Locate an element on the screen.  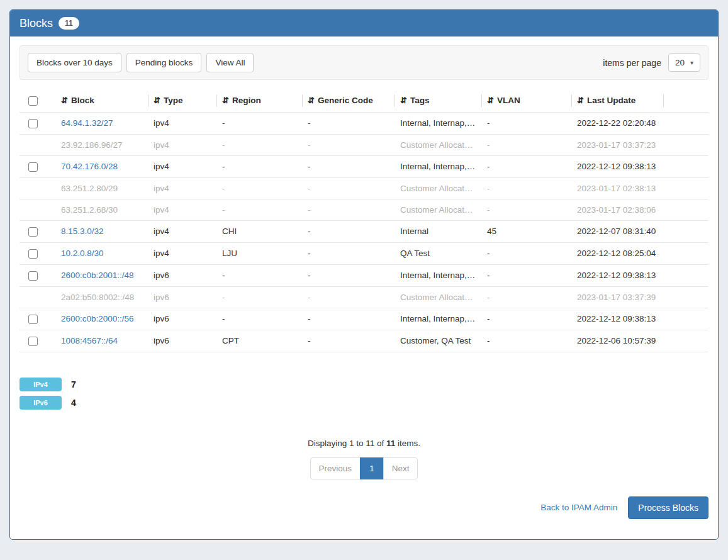
cell-block: 63.251.2.80/29 is located at coordinates (102, 188).